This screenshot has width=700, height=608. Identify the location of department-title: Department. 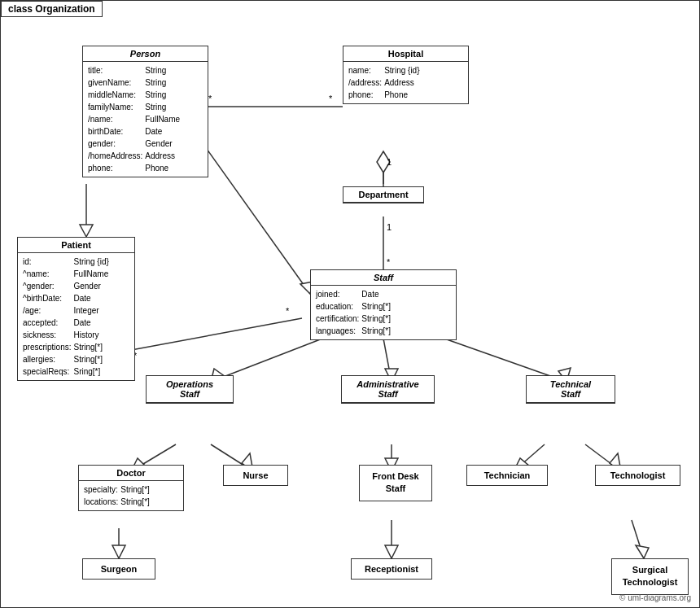
(383, 195).